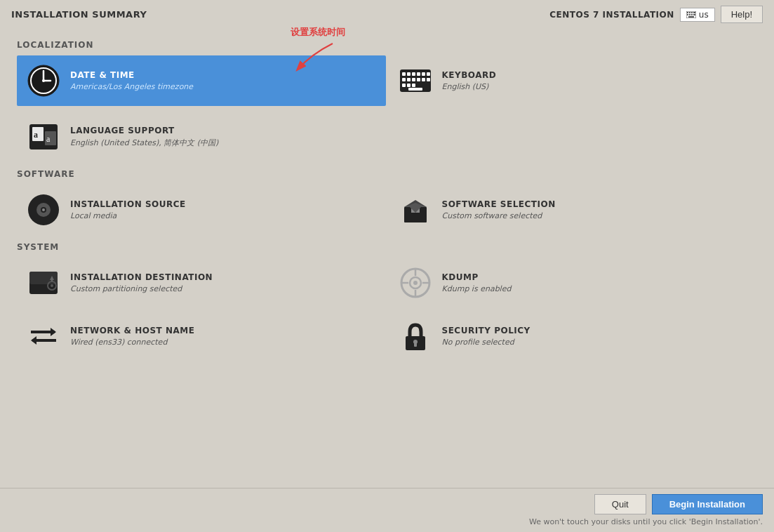  I want to click on software-selection-icon-box, so click(415, 210).